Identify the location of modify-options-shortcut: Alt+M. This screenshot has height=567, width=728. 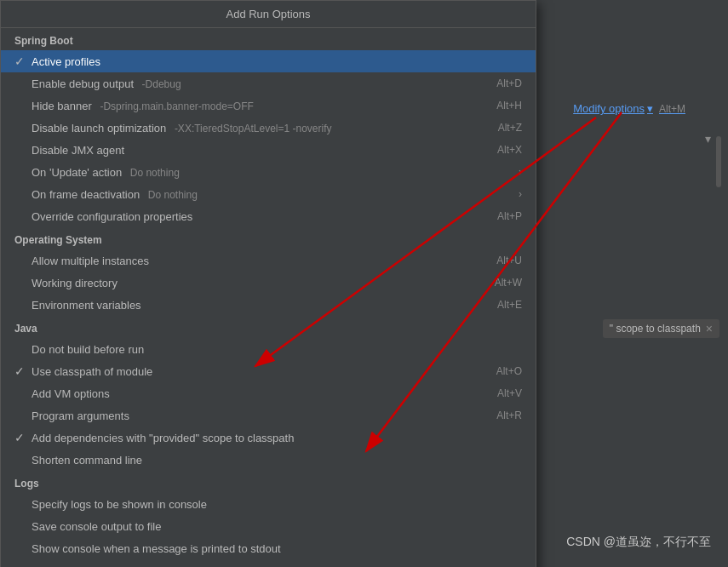
(673, 109).